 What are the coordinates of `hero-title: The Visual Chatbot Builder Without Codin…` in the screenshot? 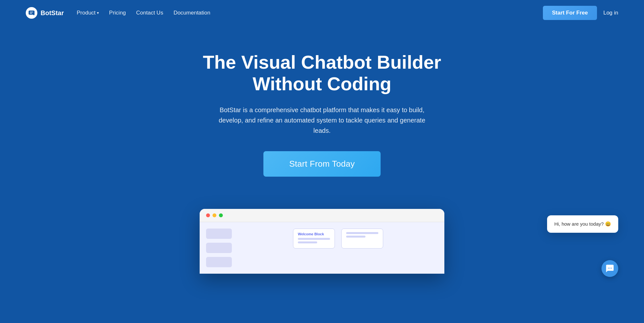 It's located at (322, 73).